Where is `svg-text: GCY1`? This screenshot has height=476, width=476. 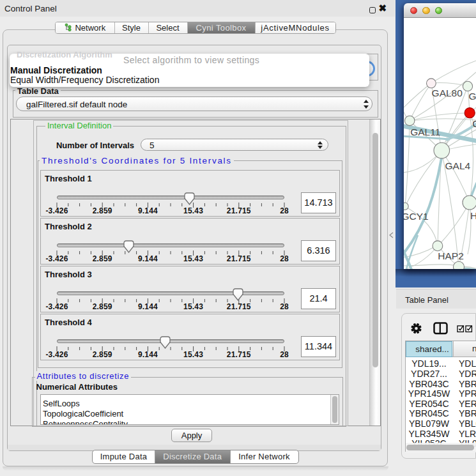
svg-text: GCY1 is located at coordinates (417, 216).